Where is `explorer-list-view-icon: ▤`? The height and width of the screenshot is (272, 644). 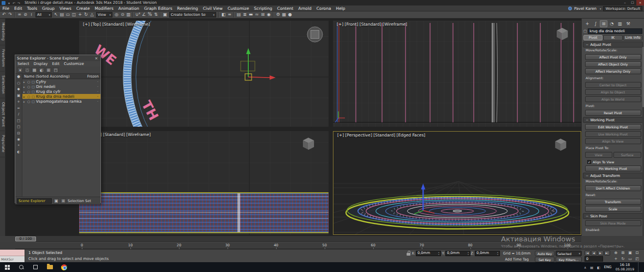
explorer-list-view-icon: ▤ is located at coordinates (34, 70).